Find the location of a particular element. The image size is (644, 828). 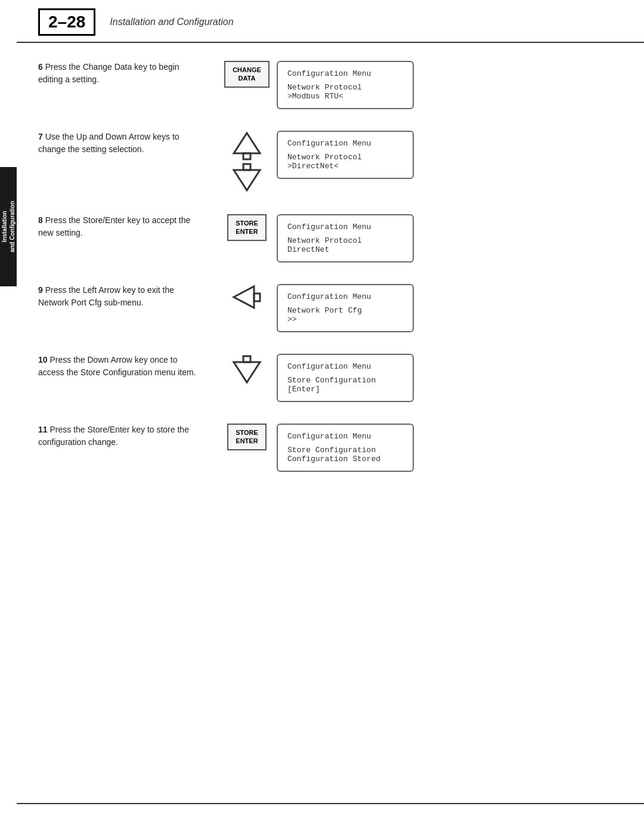

step7-key is located at coordinates (247, 162).